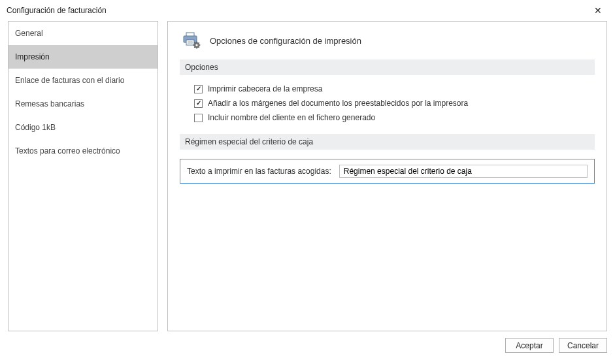 The height and width of the screenshot is (364, 615). Describe the element at coordinates (259, 171) in the screenshot. I see `regimen-label: Texto a imprimir en las facturas acogida…` at that location.